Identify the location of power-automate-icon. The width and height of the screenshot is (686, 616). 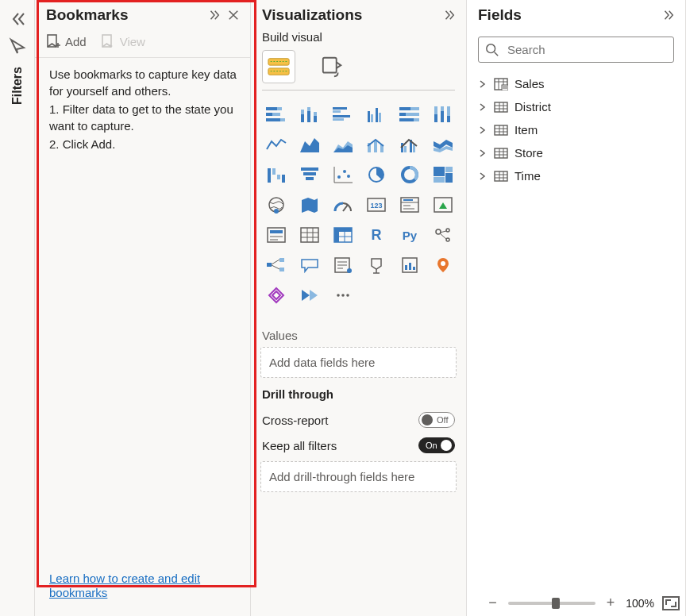
(310, 295).